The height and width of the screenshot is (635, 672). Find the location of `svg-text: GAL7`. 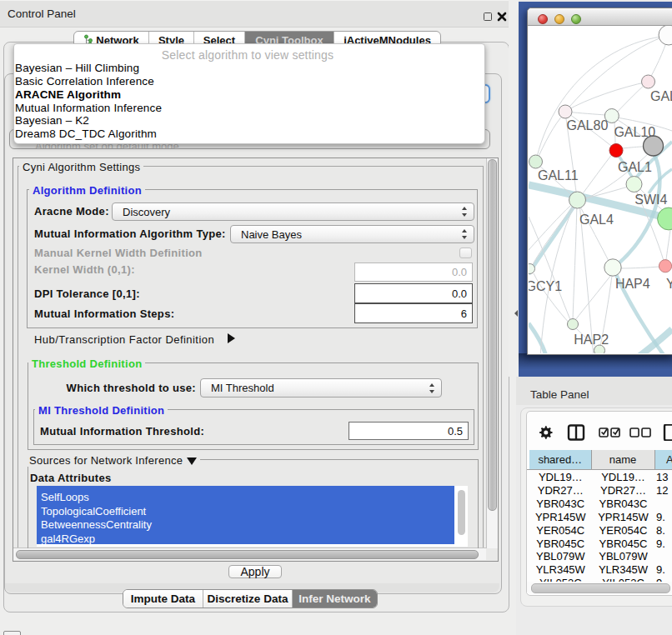

svg-text: GAL7 is located at coordinates (661, 97).